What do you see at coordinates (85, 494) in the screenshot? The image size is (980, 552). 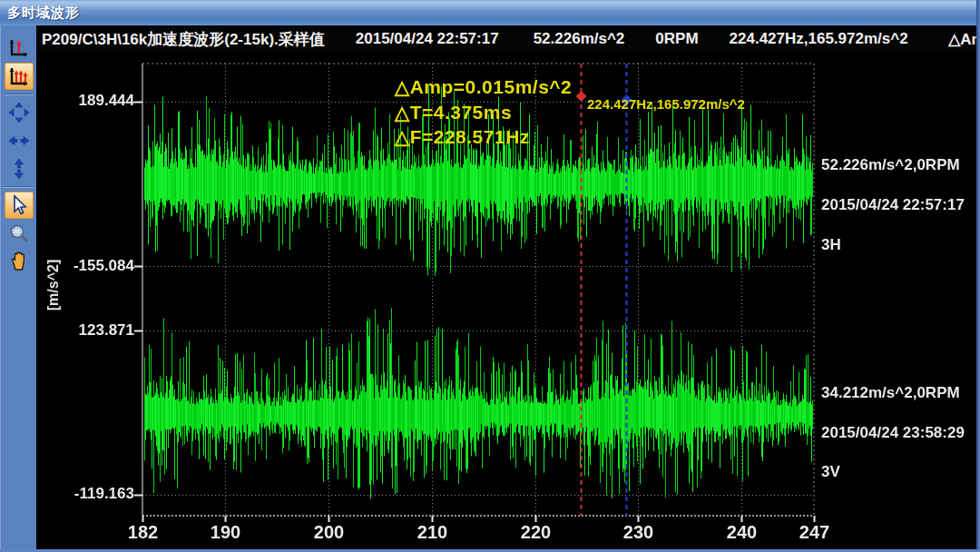 I see `ytick-bottom-min: -119.163` at bounding box center [85, 494].